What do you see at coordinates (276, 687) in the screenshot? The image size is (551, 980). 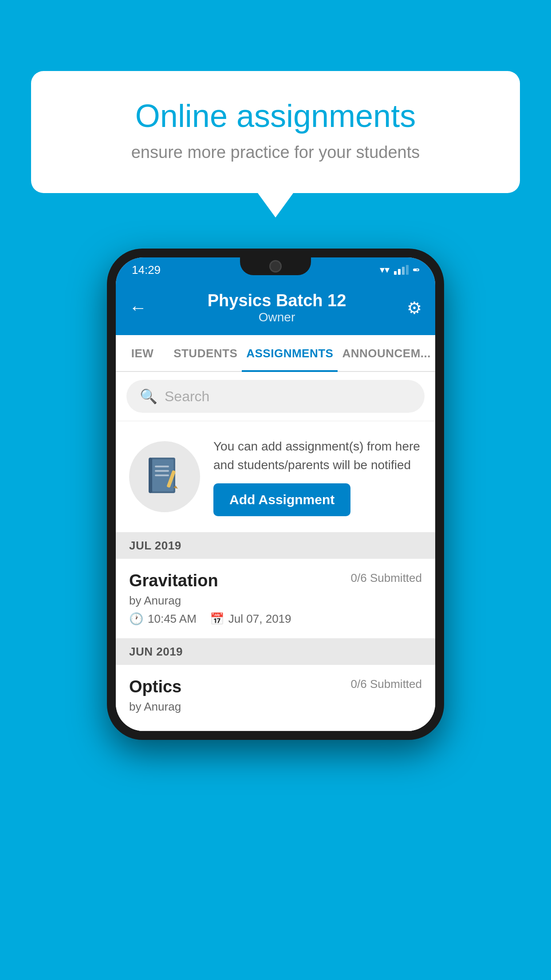 I see `assignment-top-row-optics: Optics 0/6 Submitted` at bounding box center [276, 687].